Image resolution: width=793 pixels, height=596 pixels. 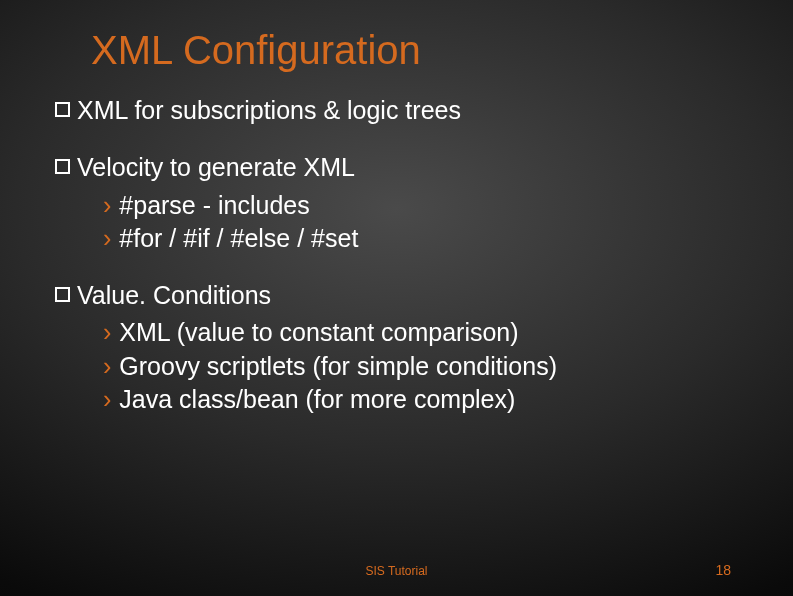 What do you see at coordinates (338, 366) in the screenshot?
I see `sub-bullet-text: Groovy scriptlets (for simple conditions…` at bounding box center [338, 366].